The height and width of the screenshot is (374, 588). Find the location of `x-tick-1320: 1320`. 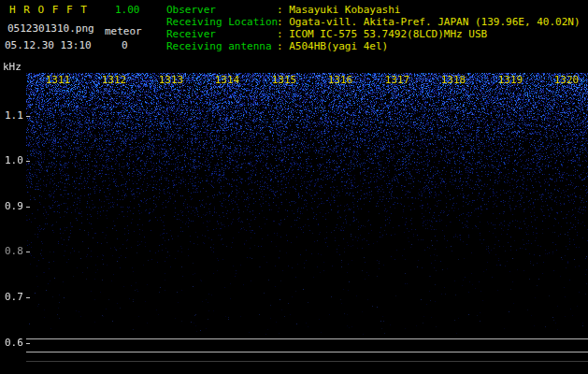

x-tick-1320: 1320 is located at coordinates (566, 80).